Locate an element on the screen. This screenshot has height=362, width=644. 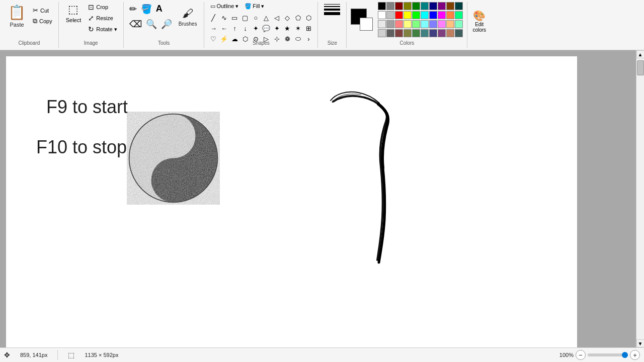
shape-line: ╱ is located at coordinates (213, 18).